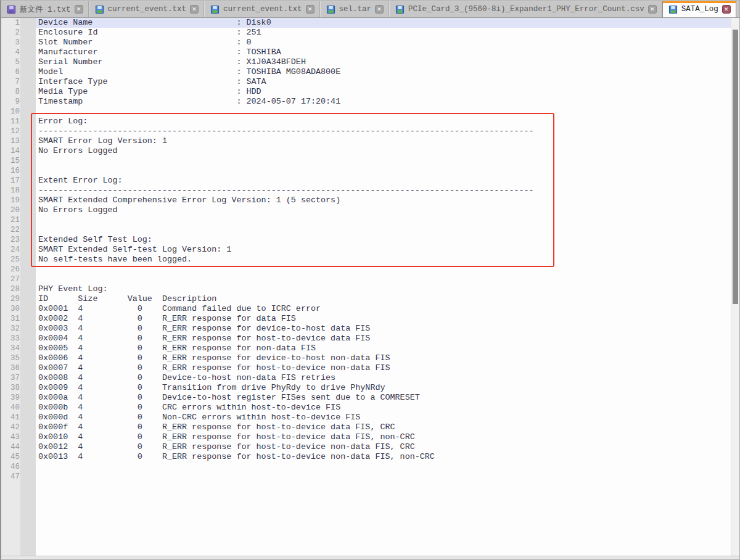 The height and width of the screenshot is (560, 740). I want to click on editor-line: 1 Device Name : Disk0, so click(370, 23).